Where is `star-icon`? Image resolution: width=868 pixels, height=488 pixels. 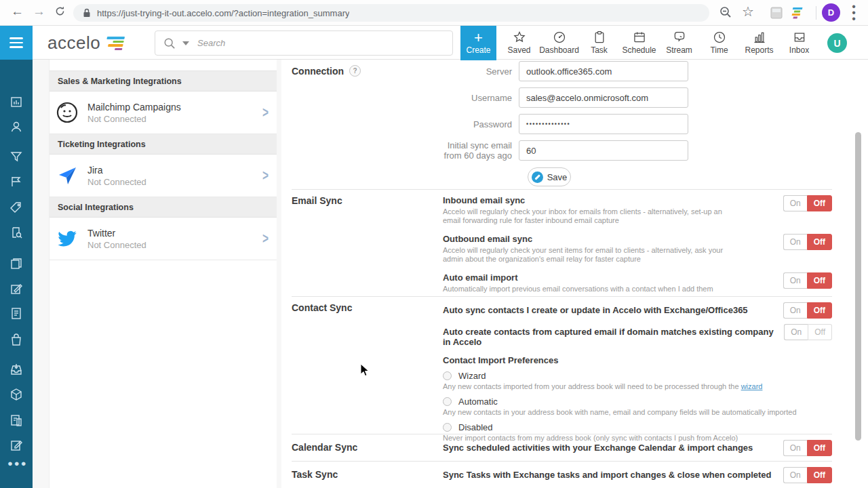
star-icon is located at coordinates (519, 37).